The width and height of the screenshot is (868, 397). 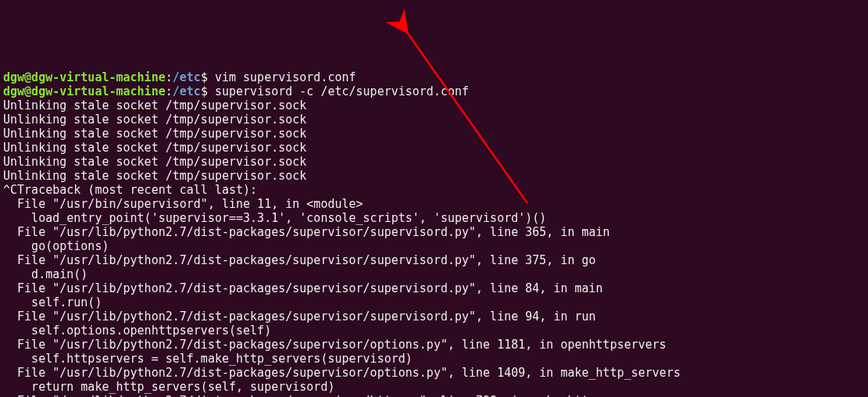 I want to click on traceback-line: self.httpservers = self.make_http_server…, so click(x=208, y=359).